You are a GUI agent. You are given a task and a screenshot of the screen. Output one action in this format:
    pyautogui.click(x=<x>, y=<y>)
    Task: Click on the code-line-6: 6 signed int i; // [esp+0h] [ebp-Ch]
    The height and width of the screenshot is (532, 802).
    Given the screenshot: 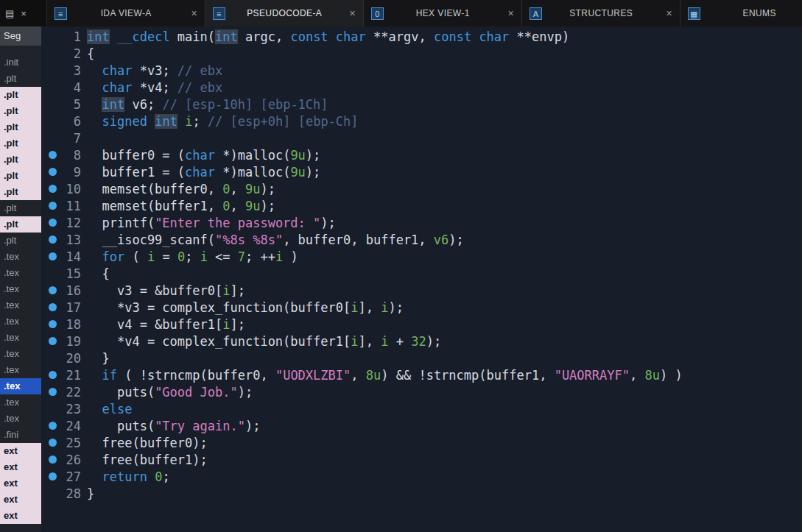 What is the action you would take?
    pyautogui.click(x=421, y=121)
    